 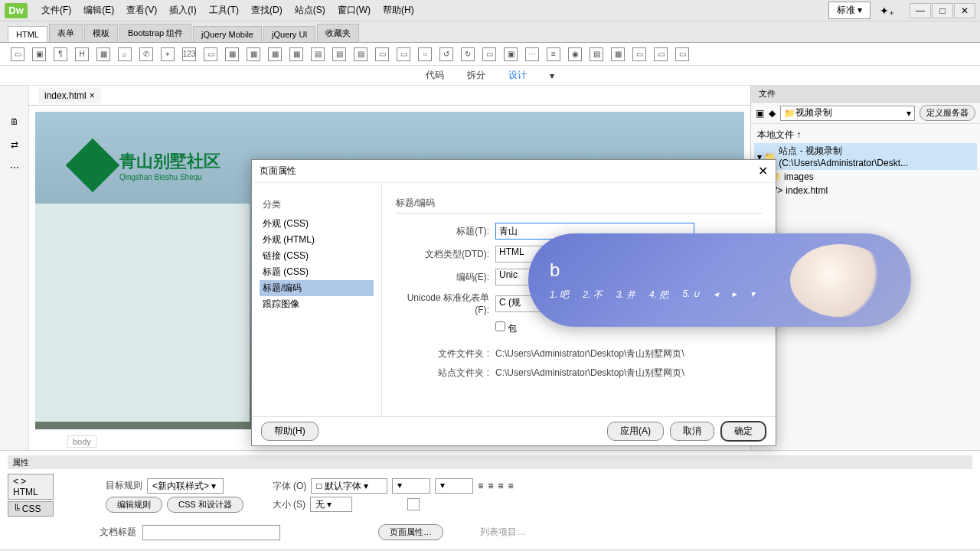 What do you see at coordinates (205, 505) in the screenshot?
I see `css-designer-button: CSS 和设计器` at bounding box center [205, 505].